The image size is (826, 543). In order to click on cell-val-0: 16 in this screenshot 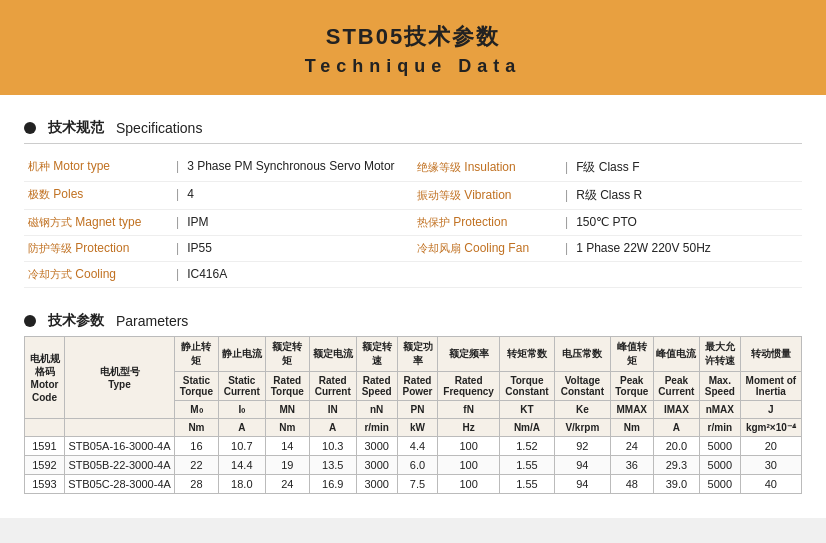, I will do `click(197, 446)`.